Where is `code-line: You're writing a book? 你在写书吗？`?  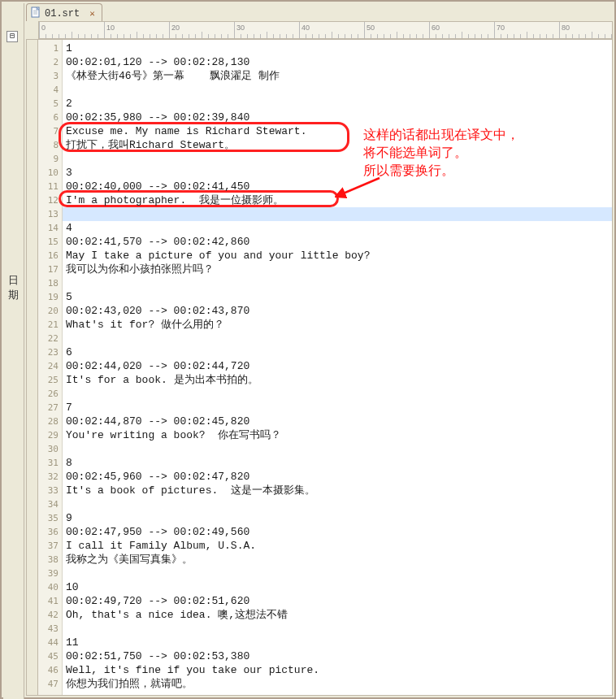
code-line: You're writing a book? 你在写书吗？ is located at coordinates (337, 436).